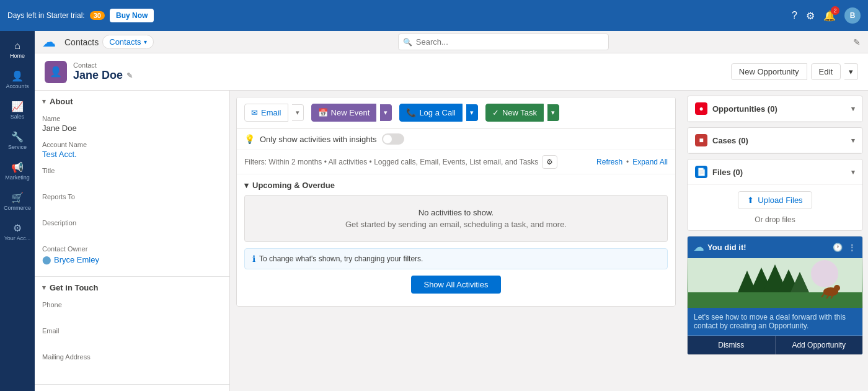 The image size is (868, 391). Describe the element at coordinates (298, 113) in the screenshot. I see `email-dropdown-button: ▾` at that location.